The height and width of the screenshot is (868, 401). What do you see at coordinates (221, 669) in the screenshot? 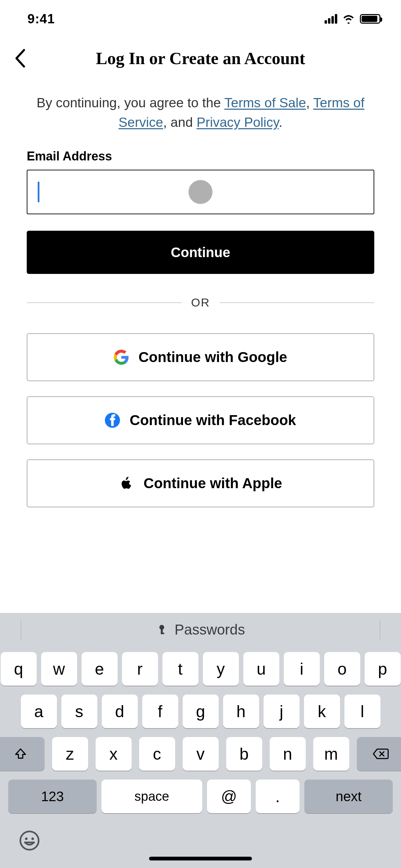
I see `key-y: y` at bounding box center [221, 669].